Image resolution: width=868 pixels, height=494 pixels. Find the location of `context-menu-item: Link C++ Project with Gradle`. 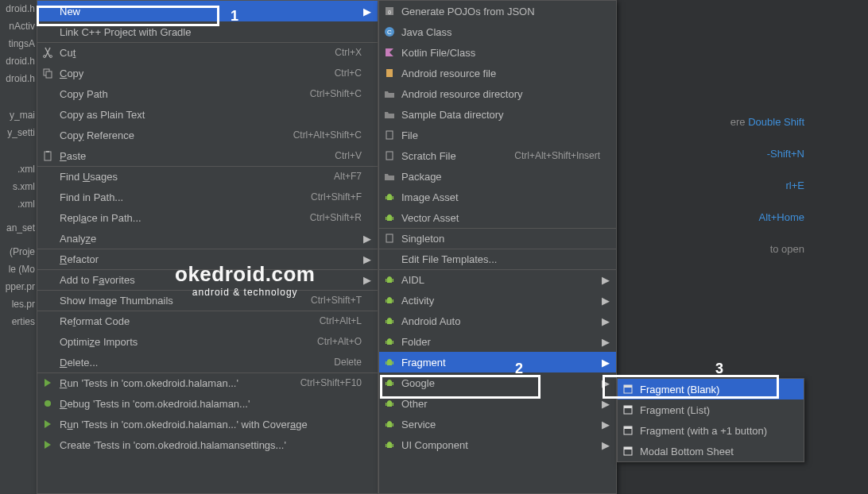

context-menu-item: Link C++ Project with Gradle is located at coordinates (207, 32).